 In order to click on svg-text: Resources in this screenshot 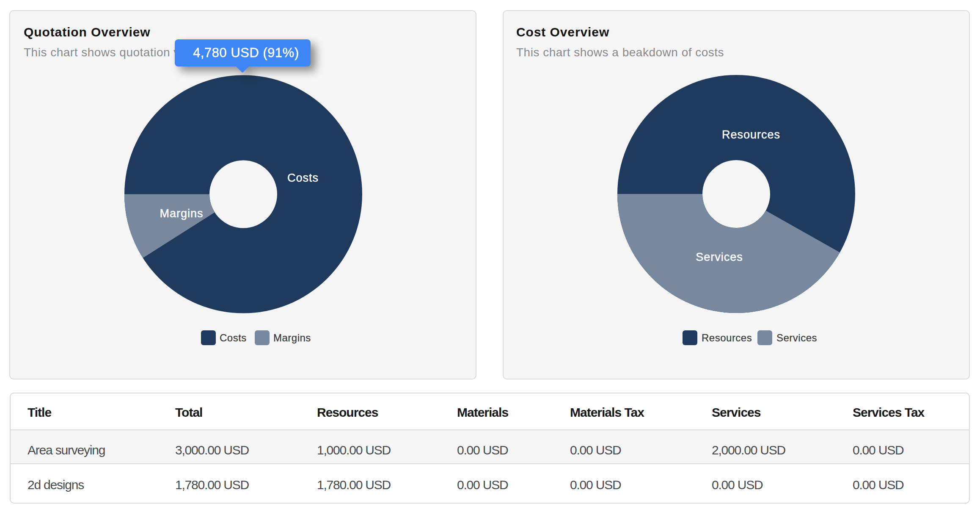, I will do `click(751, 135)`.